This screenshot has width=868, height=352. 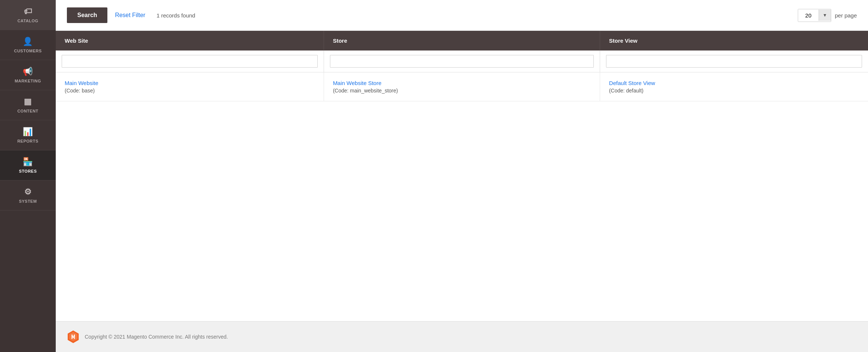 What do you see at coordinates (734, 87) in the screenshot?
I see `cell-store-view: Default Store View (Code: default)` at bounding box center [734, 87].